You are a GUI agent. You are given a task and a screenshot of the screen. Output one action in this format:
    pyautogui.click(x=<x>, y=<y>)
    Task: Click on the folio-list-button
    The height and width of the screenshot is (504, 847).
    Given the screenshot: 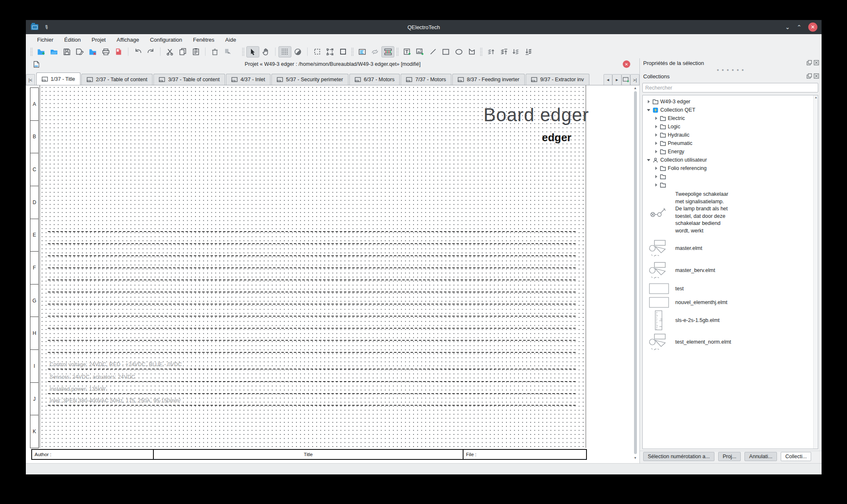 What is the action you would take?
    pyautogui.click(x=362, y=52)
    